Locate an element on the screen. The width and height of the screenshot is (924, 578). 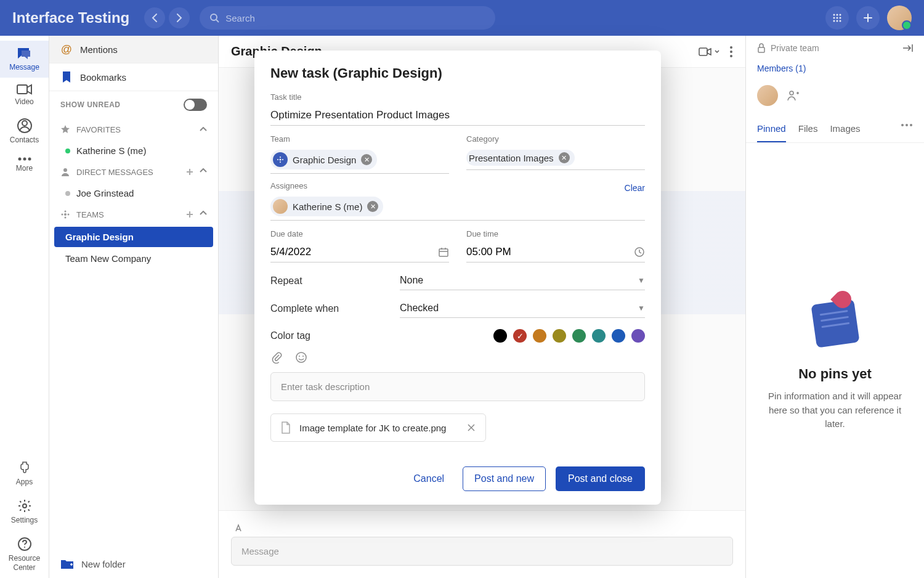
task-description-input: Enter task description is located at coordinates (458, 387).